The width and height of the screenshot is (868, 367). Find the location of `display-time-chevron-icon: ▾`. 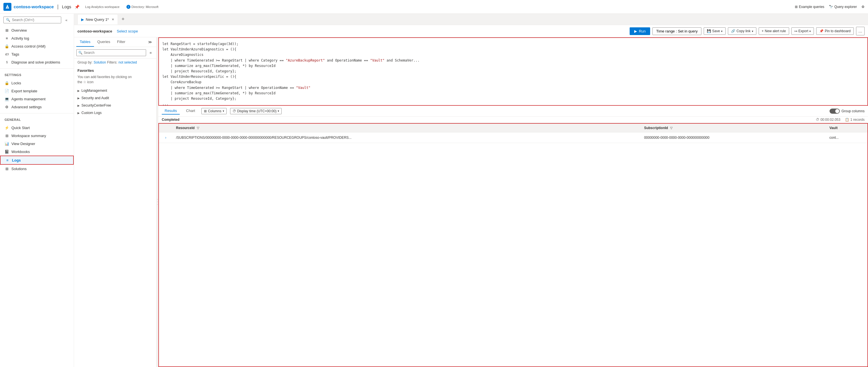

display-time-chevron-icon: ▾ is located at coordinates (278, 111).